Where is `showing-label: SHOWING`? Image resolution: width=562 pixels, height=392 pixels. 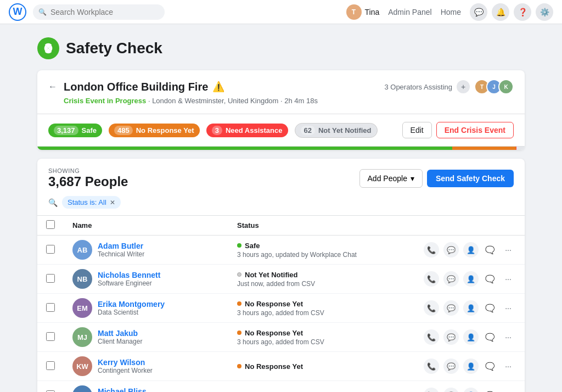
showing-label: SHOWING is located at coordinates (88, 171).